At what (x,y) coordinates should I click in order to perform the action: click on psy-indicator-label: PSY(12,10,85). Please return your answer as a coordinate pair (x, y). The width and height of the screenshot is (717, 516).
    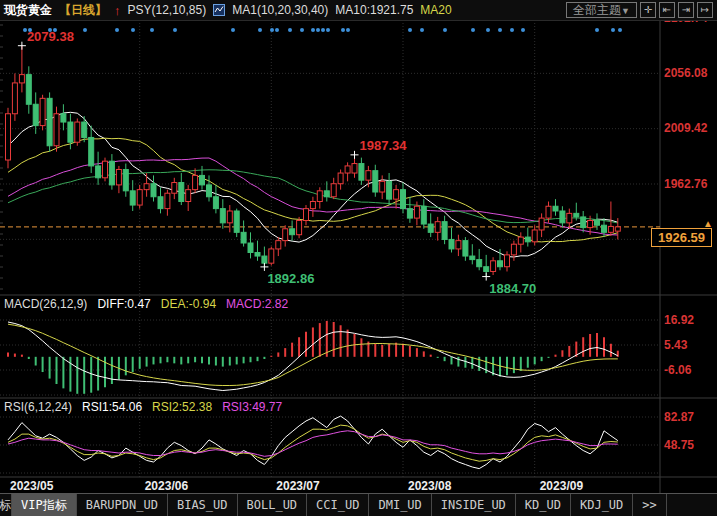
    Looking at the image, I should click on (168, 10).